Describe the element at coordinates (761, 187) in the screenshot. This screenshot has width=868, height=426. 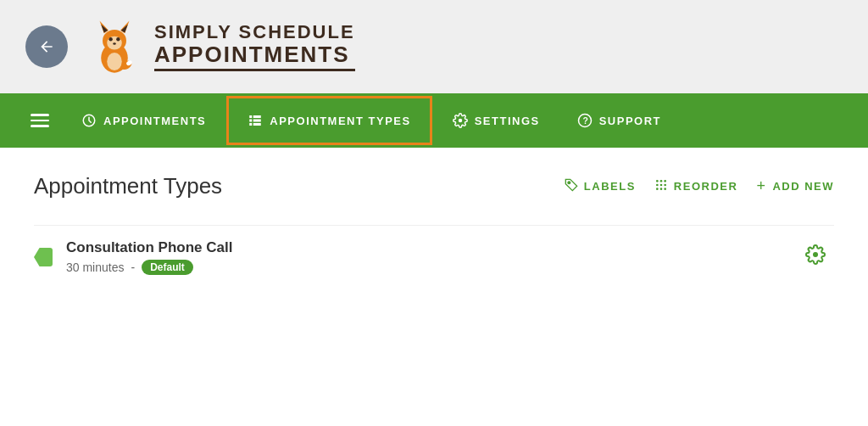
I see `plus-icon: +` at that location.